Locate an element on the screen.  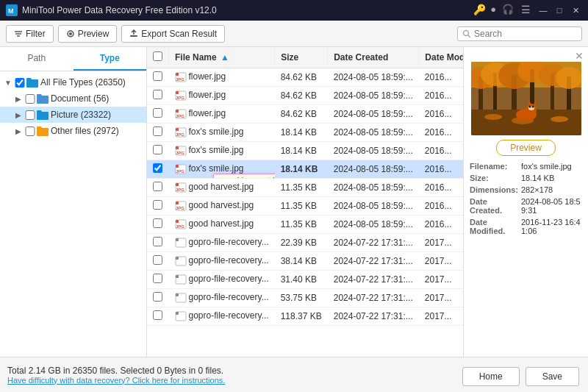
file-size-cell: 22.39 KB is located at coordinates (301, 243).